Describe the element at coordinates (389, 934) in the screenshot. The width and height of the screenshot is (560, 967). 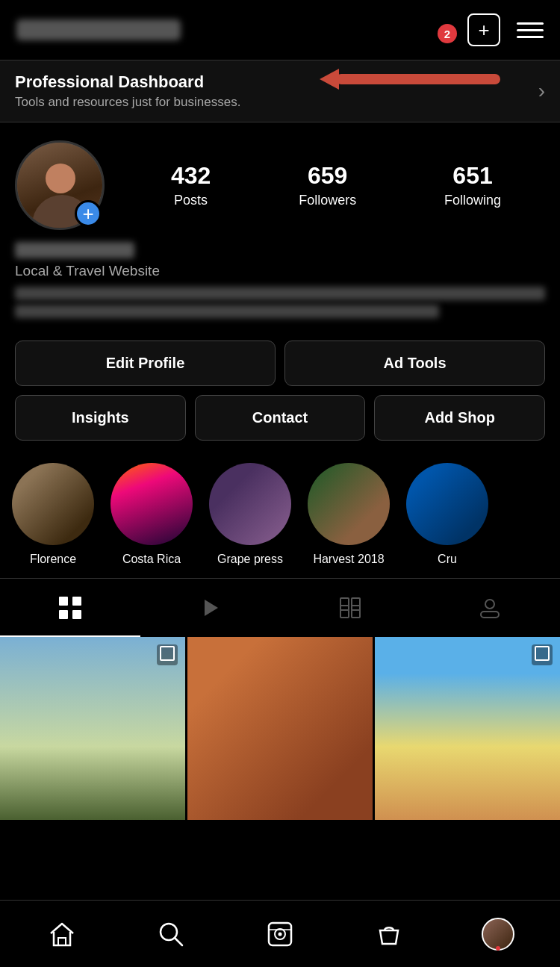
I see `nav-shop` at that location.